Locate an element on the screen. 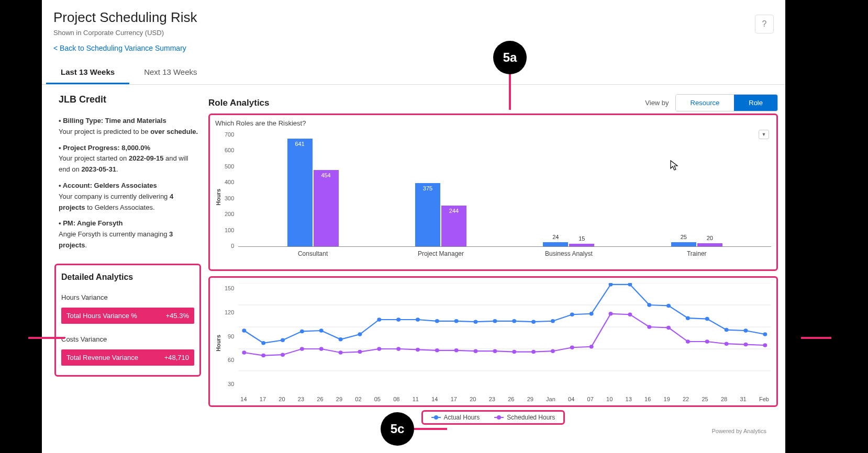  line-x-label: 28 is located at coordinates (724, 399).